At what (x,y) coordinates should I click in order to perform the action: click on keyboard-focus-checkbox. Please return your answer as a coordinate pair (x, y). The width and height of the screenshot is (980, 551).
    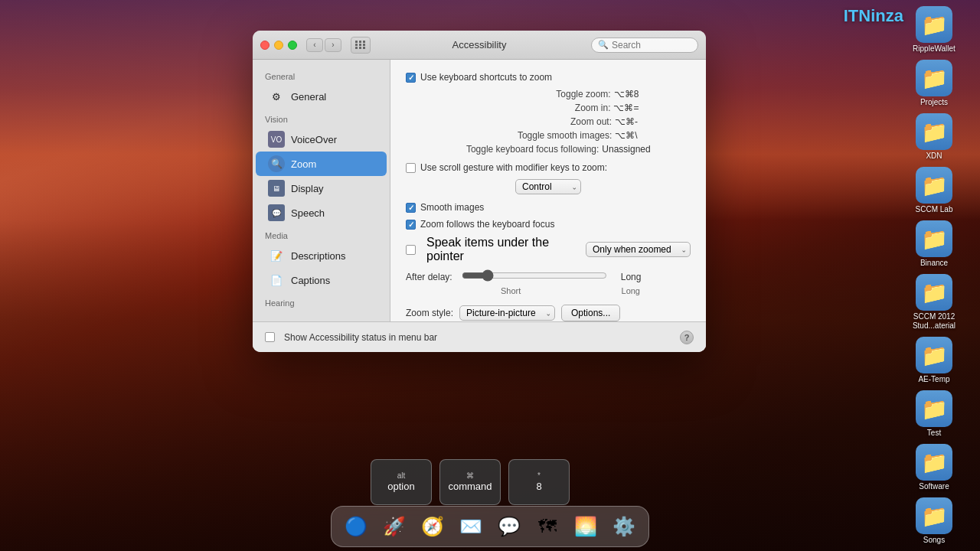
    Looking at the image, I should click on (410, 225).